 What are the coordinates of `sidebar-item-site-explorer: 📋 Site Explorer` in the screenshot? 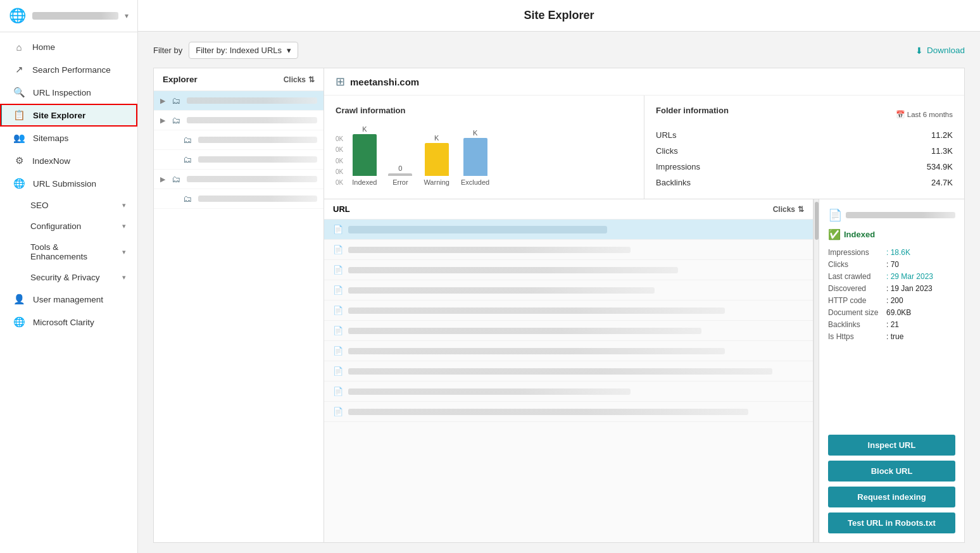 It's located at (68, 115).